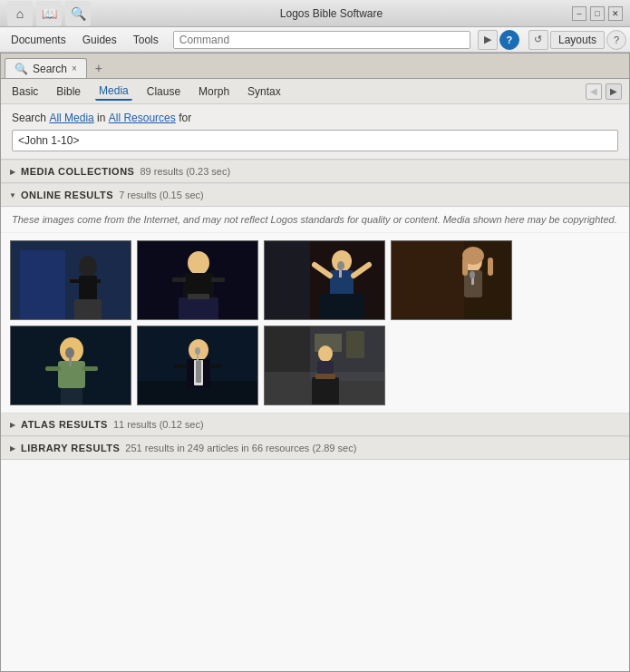  What do you see at coordinates (114, 92) in the screenshot?
I see `tab-media: Media` at bounding box center [114, 92].